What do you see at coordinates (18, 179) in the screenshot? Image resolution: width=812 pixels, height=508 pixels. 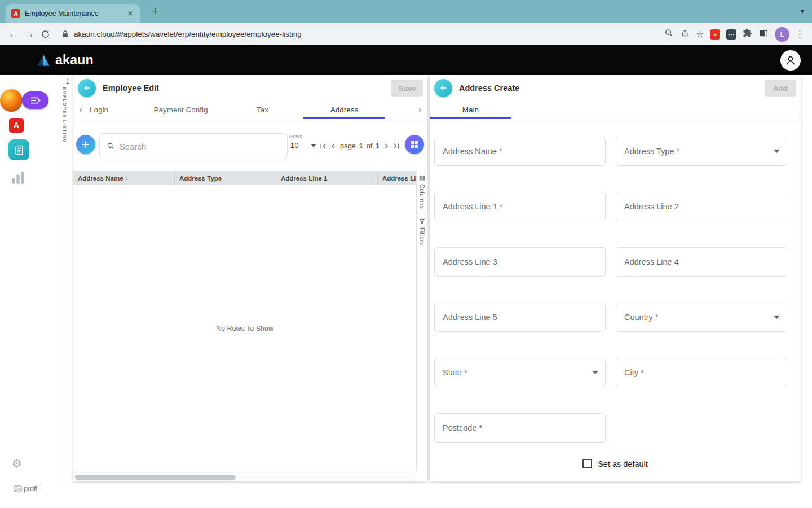 I see `analytics-icon` at bounding box center [18, 179].